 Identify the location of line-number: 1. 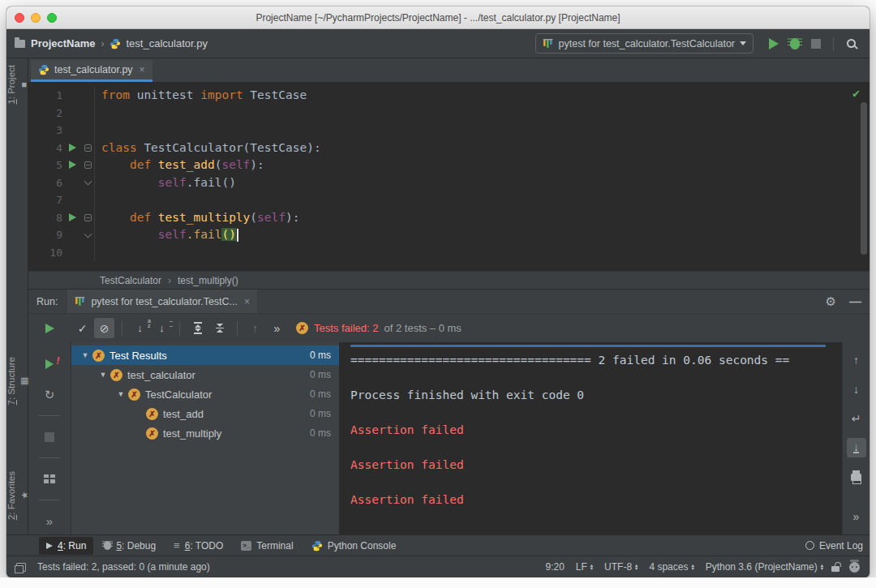
(45, 96).